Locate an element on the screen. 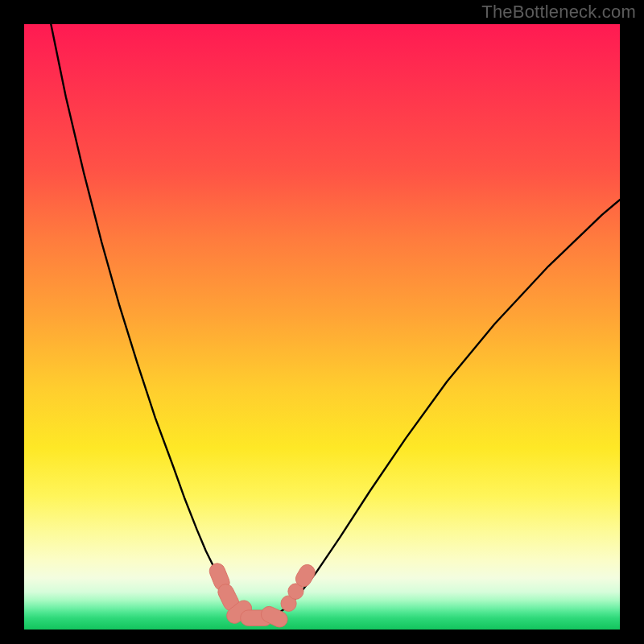 Image resolution: width=644 pixels, height=644 pixels. watermark-text: TheBottleneck.com is located at coordinates (559, 12).